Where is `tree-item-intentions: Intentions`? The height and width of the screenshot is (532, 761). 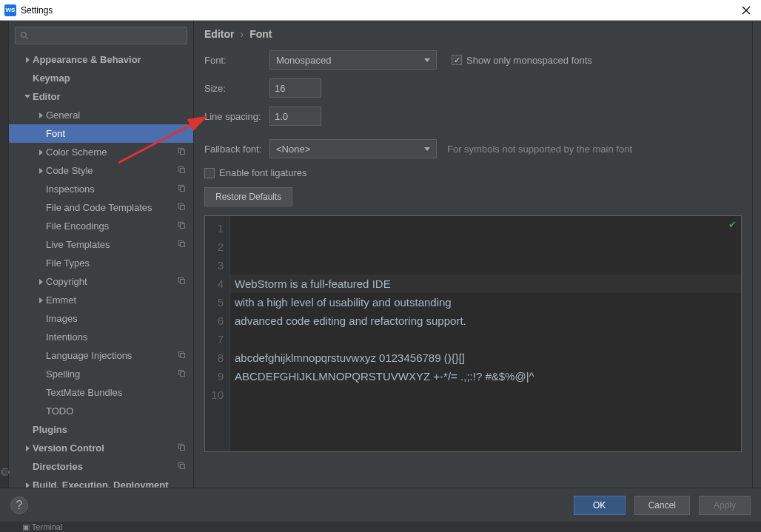 tree-item-intentions: Intentions is located at coordinates (101, 337).